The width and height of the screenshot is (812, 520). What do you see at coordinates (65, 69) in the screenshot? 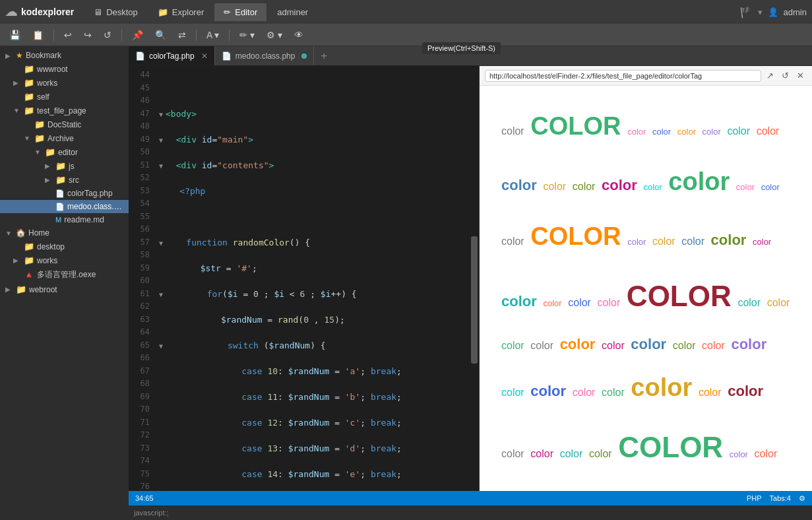
I see `sidebar-item-wwwroot: 📁 wwwroot` at bounding box center [65, 69].